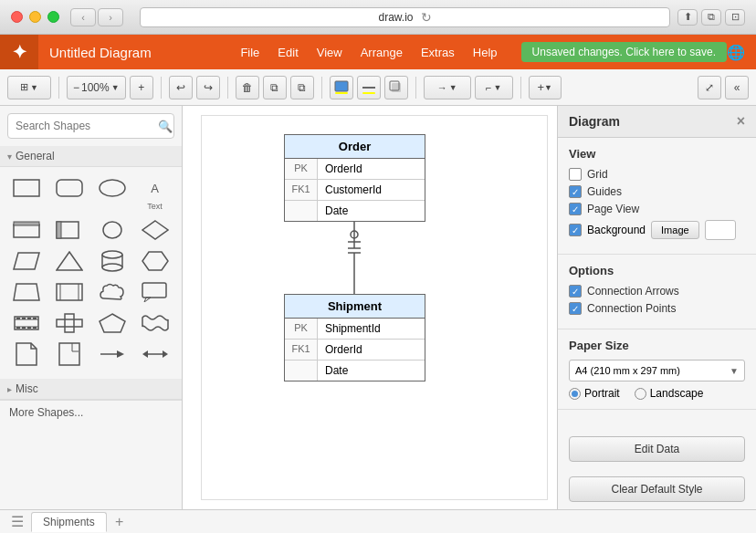 The width and height of the screenshot is (756, 533). I want to click on zoom-out-icon: −, so click(77, 88).